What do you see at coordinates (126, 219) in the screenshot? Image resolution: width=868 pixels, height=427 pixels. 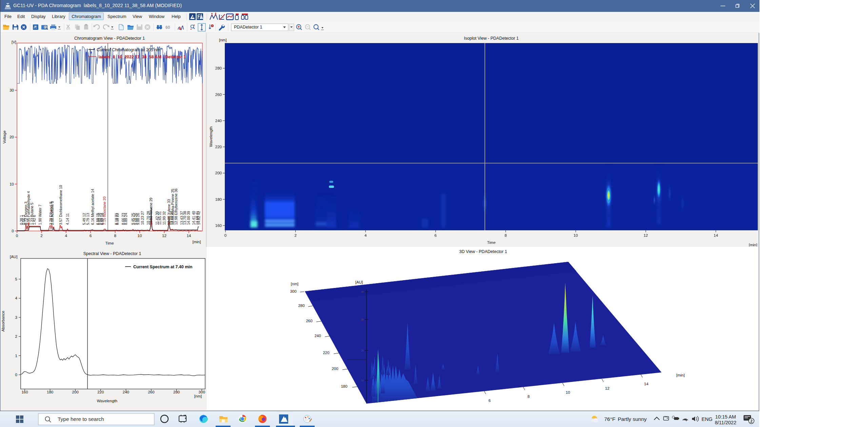 I see `svg-text: 8.89 24` at bounding box center [126, 219].